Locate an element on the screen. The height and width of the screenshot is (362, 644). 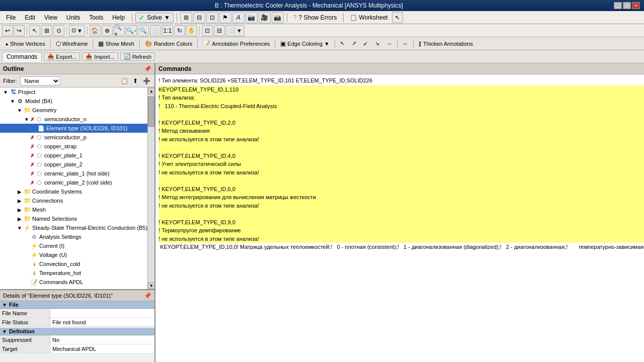
arrow-tool-2: ↗ is located at coordinates (354, 43).